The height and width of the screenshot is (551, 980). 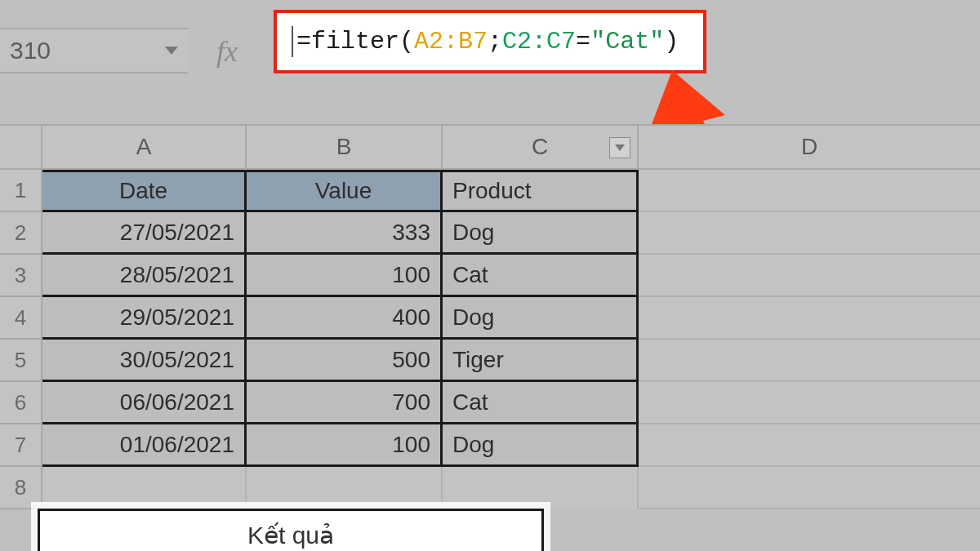 What do you see at coordinates (495, 42) in the screenshot?
I see `formula-sep: ;` at bounding box center [495, 42].